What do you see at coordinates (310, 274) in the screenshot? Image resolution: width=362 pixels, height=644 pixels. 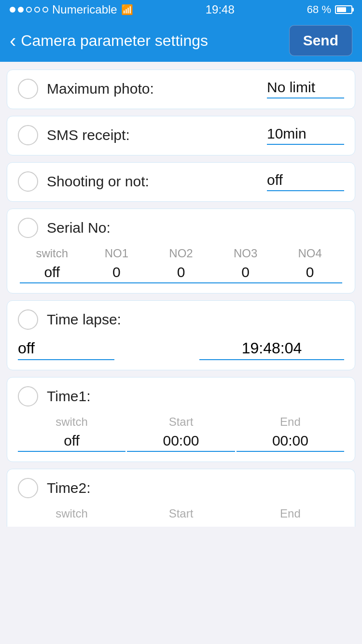 I see `serial-no4-value: 0` at bounding box center [310, 274].